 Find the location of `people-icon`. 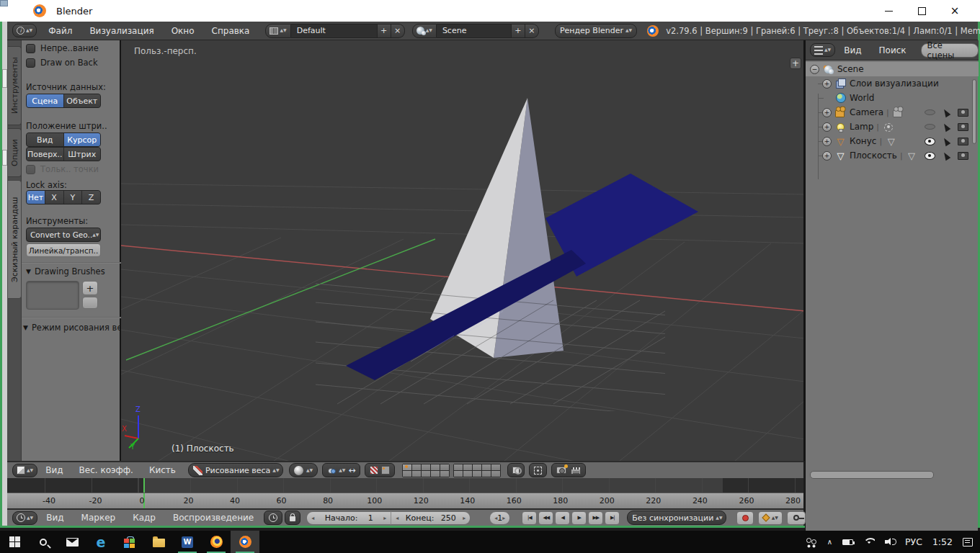

people-icon is located at coordinates (811, 542).